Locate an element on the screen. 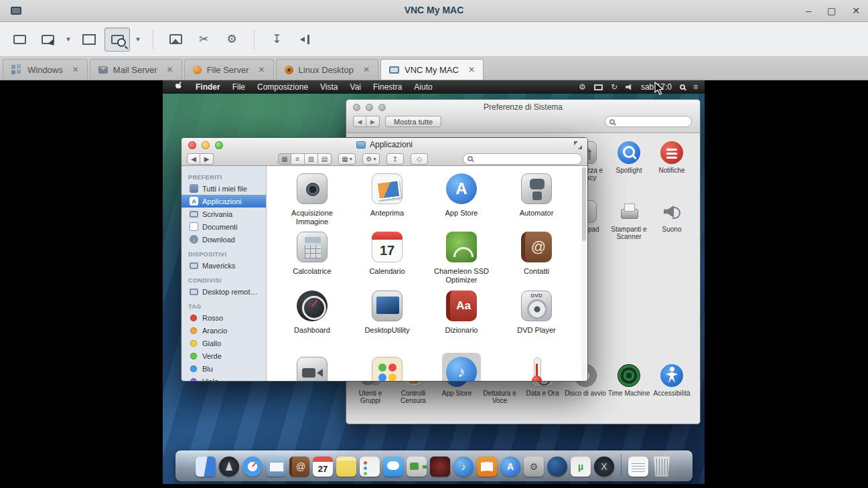  sidebar-item-mavericks: Mavericks is located at coordinates (224, 265).